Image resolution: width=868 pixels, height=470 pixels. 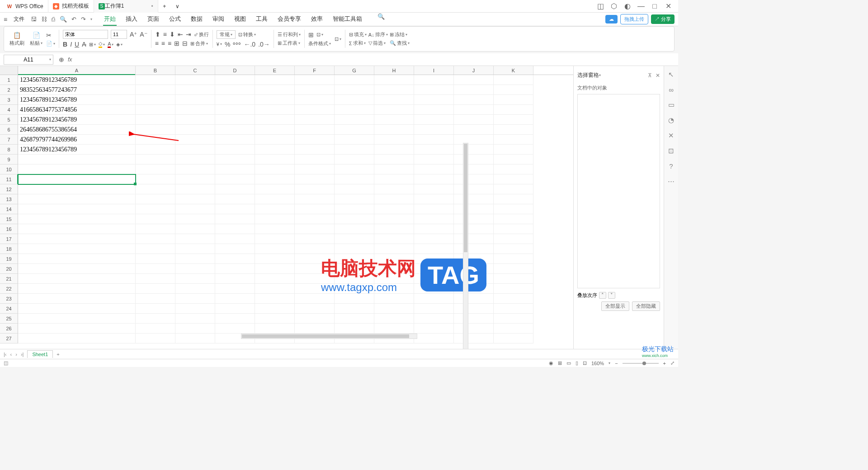 What do you see at coordinates (289, 19) in the screenshot?
I see `tab-member: 会员专享` at bounding box center [289, 19].